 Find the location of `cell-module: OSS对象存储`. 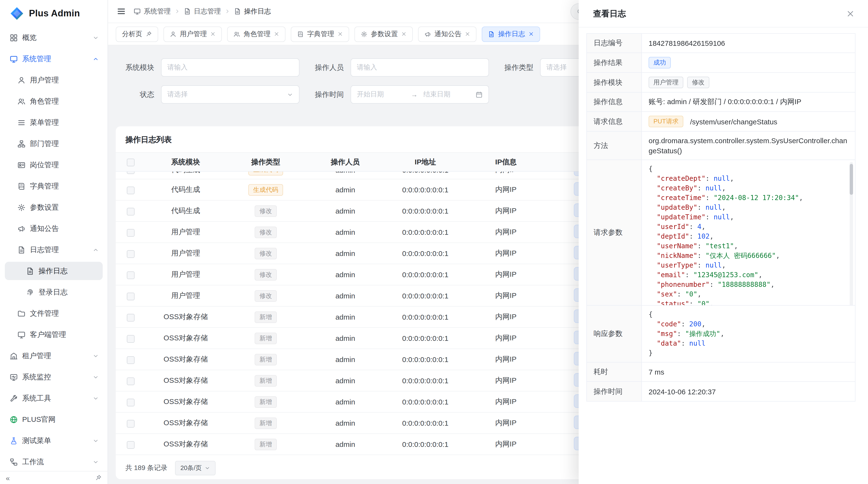

cell-module: OSS对象存储 is located at coordinates (186, 381).